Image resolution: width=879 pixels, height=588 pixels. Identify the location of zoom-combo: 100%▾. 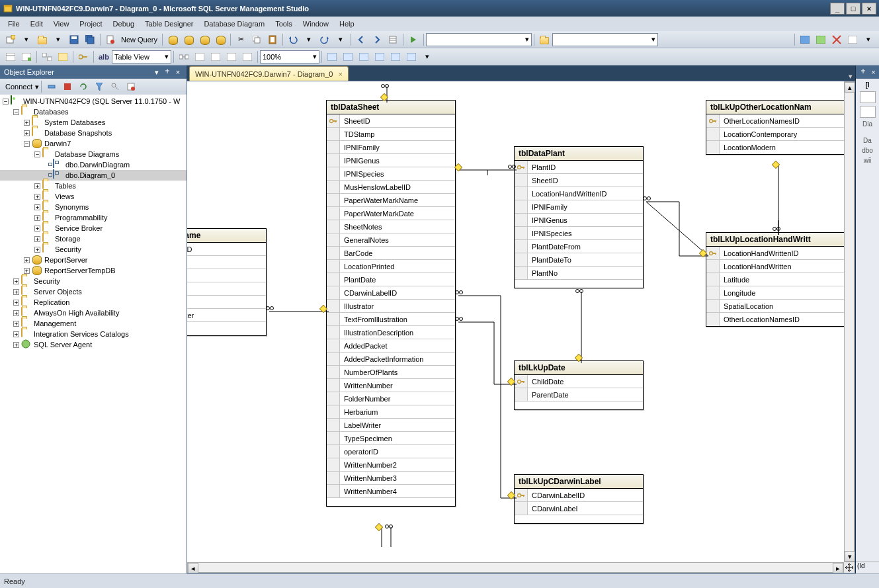
(290, 57).